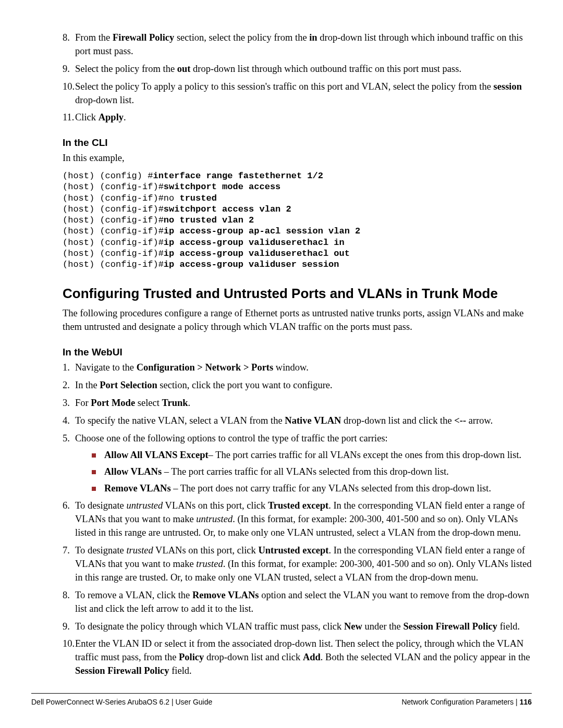 The height and width of the screenshot is (728, 563). I want to click on list-text: To designate trusted VLANs on this port,…, so click(303, 564).